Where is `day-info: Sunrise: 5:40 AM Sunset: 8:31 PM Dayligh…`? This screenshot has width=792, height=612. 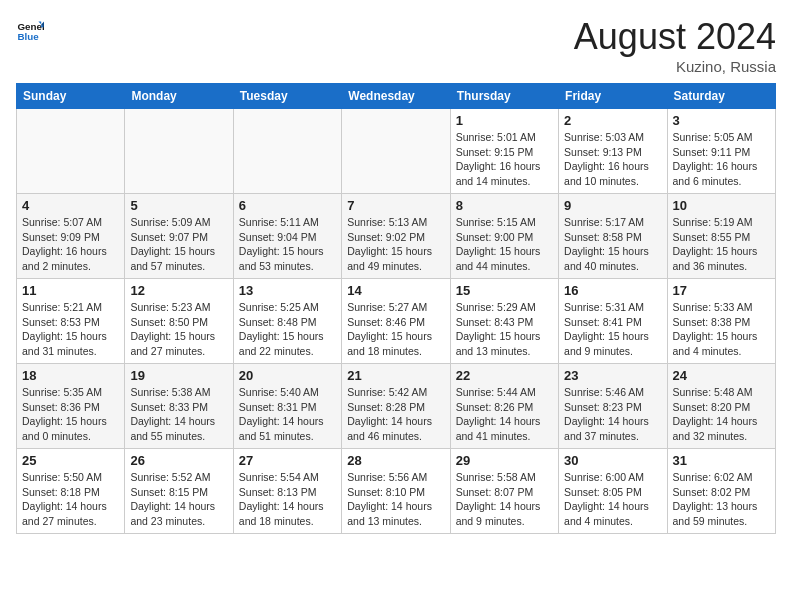 day-info: Sunrise: 5:40 AM Sunset: 8:31 PM Dayligh… is located at coordinates (288, 414).